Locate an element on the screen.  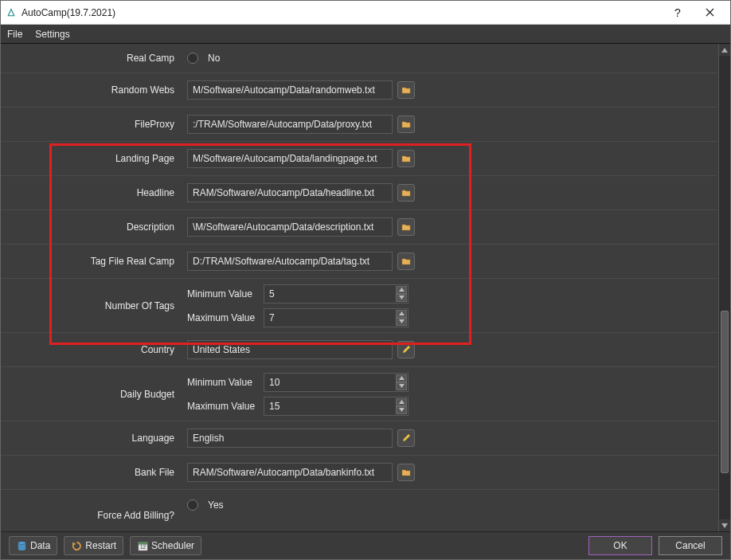
radio-yes is located at coordinates (193, 505).